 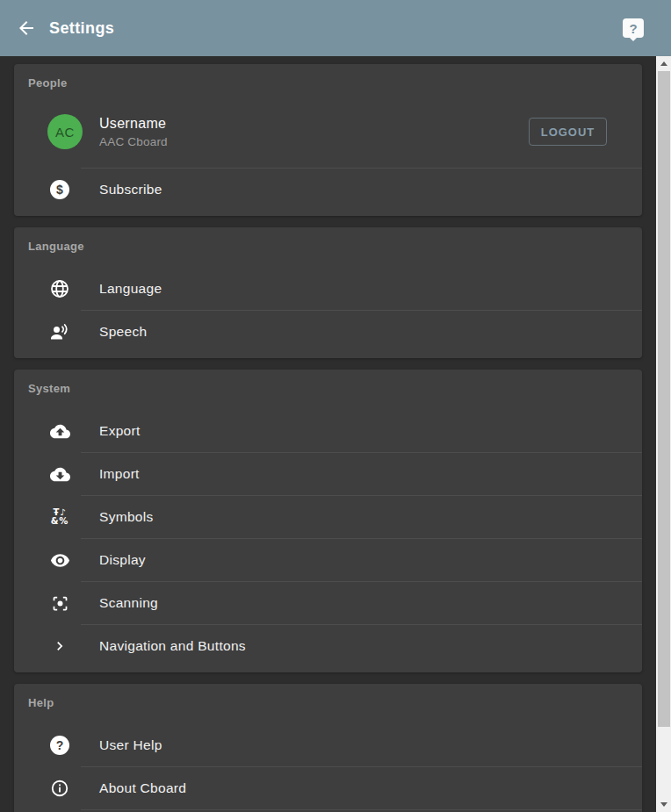 I want to click on vertical-scrollbar, so click(x=664, y=434).